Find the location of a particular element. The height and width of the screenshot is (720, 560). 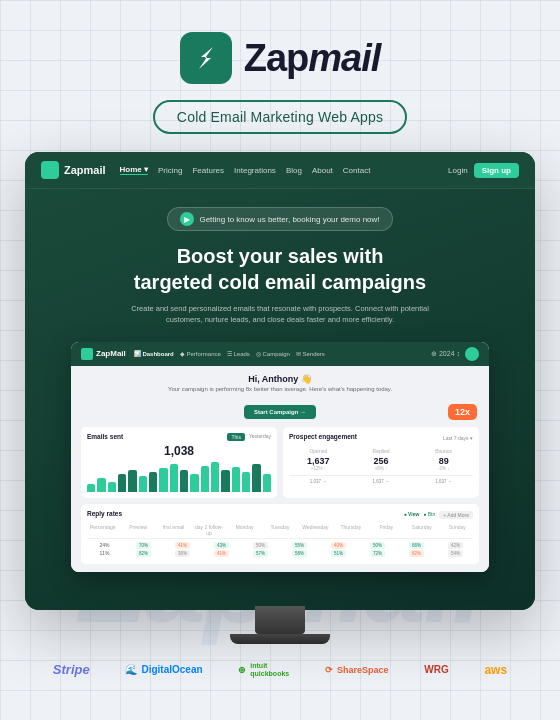

rt-badge-0-3: 50% is located at coordinates (260, 546).